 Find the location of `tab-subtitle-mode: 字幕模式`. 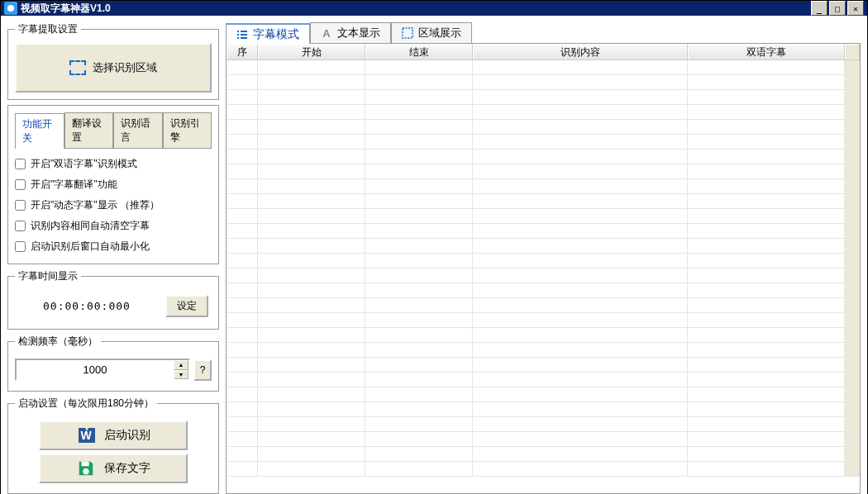

tab-subtitle-mode: 字幕模式 is located at coordinates (268, 33).